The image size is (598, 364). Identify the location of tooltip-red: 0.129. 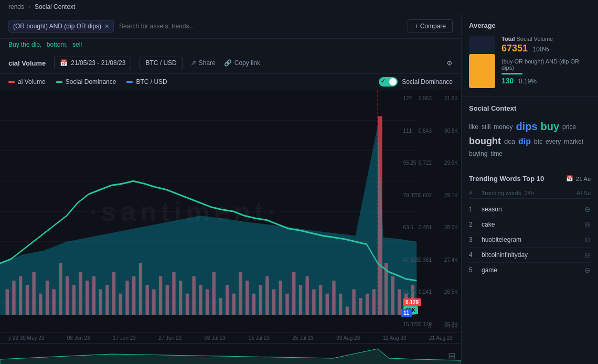
(412, 302).